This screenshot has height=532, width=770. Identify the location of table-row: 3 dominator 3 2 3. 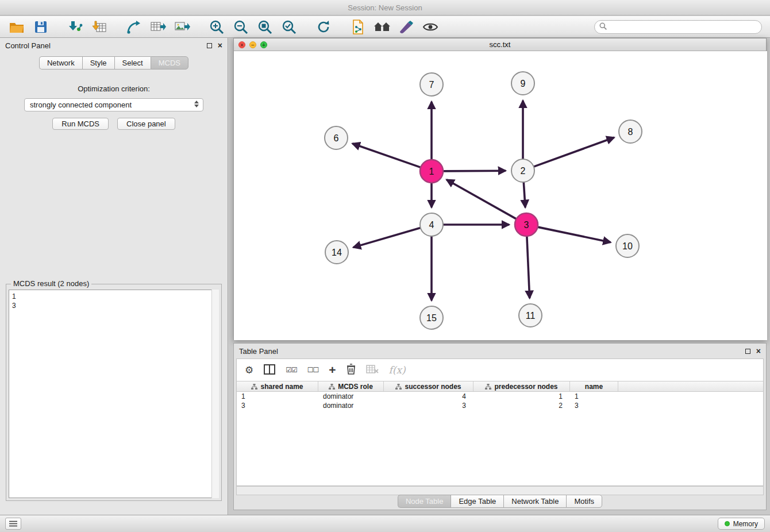
(500, 406).